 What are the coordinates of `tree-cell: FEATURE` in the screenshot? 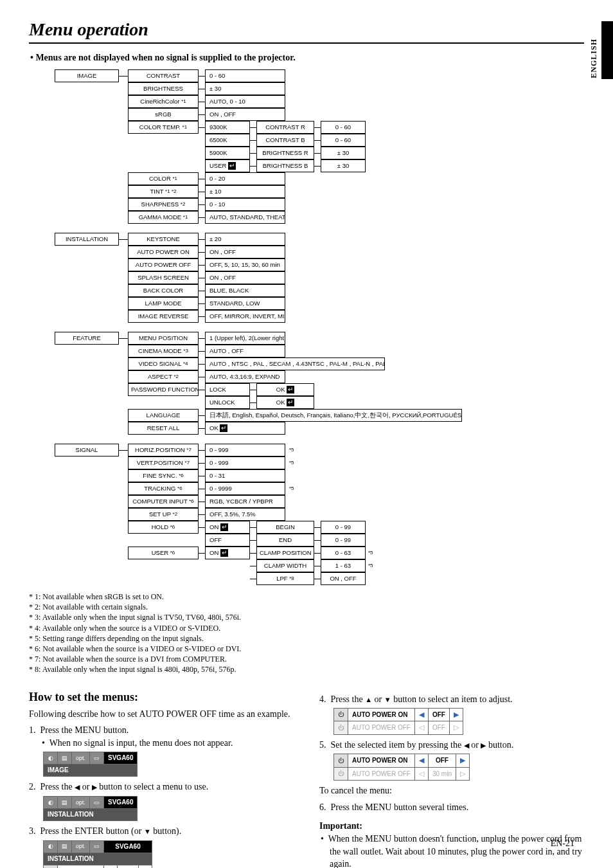 It's located at (87, 338).